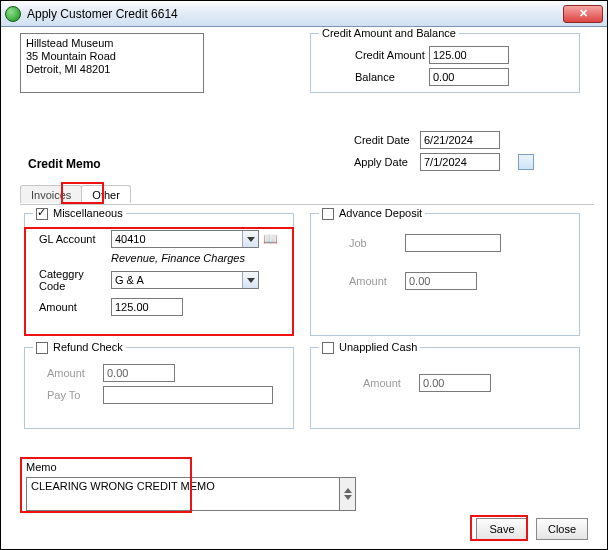 Image resolution: width=608 pixels, height=550 pixels. What do you see at coordinates (372, 214) in the screenshot?
I see `adv-legend: Advance Deposit` at bounding box center [372, 214].